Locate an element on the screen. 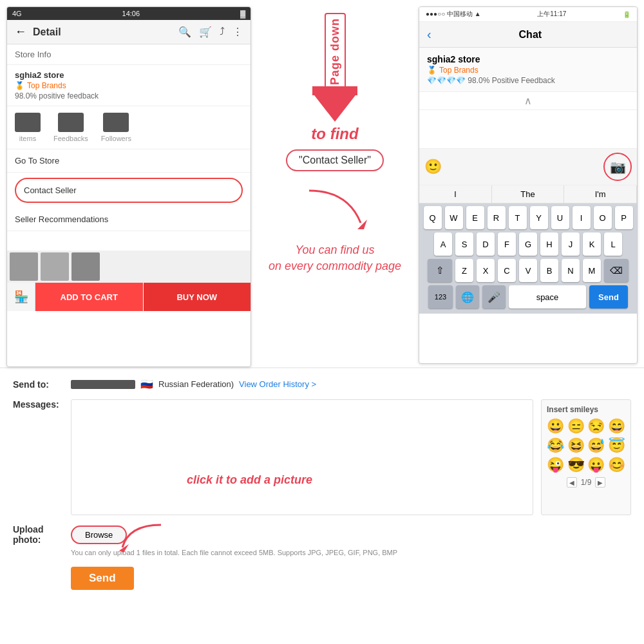 Image resolution: width=644 pixels, height=644 pixels. key-O: O is located at coordinates (603, 218).